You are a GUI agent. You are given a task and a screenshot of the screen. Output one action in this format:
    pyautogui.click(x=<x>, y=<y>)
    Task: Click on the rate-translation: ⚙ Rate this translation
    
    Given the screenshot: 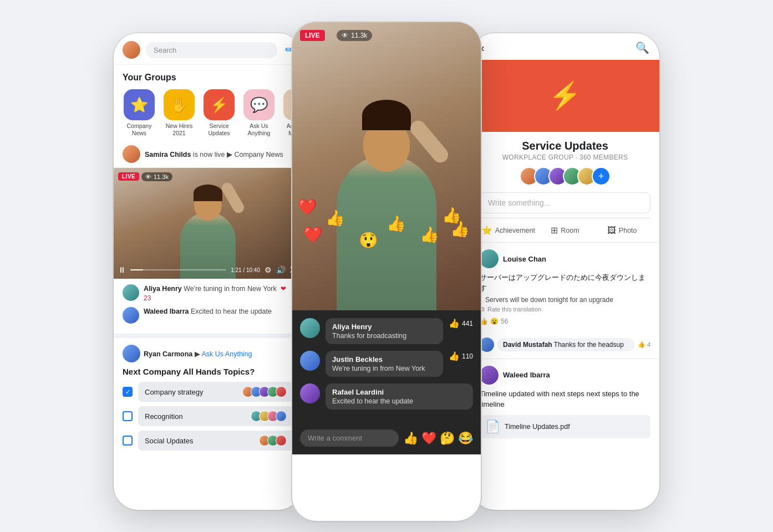 What is the action you would take?
    pyautogui.click(x=565, y=309)
    